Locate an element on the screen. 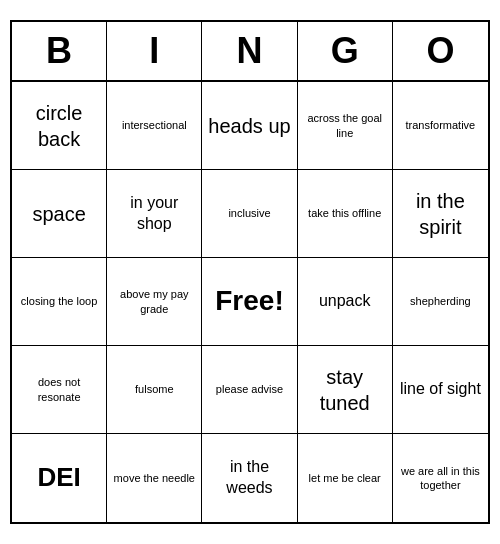  cell-text-1: intersectional is located at coordinates (154, 125).